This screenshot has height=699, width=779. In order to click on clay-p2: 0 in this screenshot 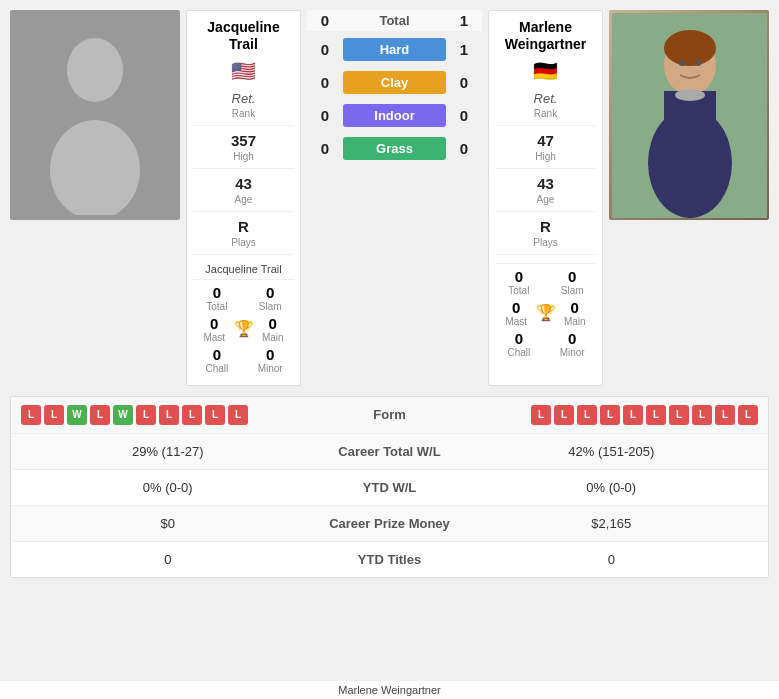, I will do `click(464, 82)`.